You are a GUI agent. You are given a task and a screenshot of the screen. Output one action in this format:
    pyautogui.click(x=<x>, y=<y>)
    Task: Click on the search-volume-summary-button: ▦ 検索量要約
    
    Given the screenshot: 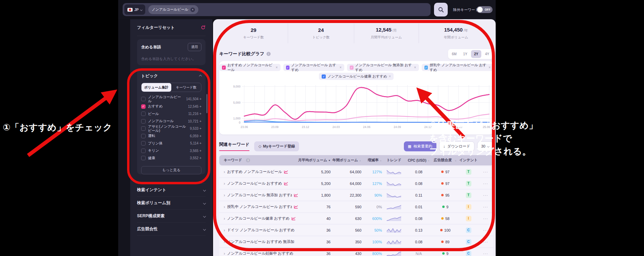 What is the action you would take?
    pyautogui.click(x=420, y=146)
    